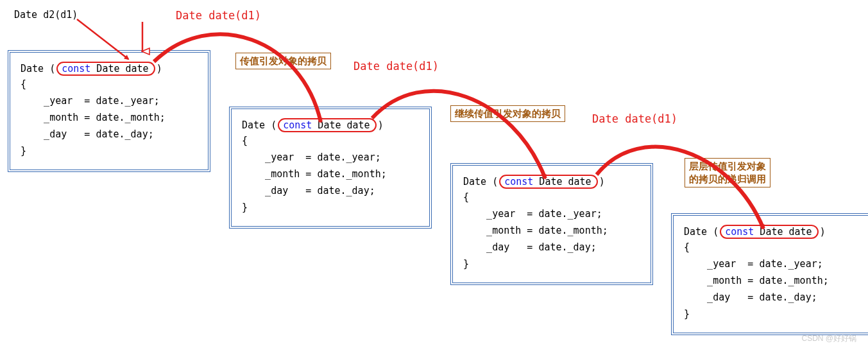 Image resolution: width=868 pixels, height=348 pixels. I want to click on call-label-3: Date date(d1), so click(635, 119).